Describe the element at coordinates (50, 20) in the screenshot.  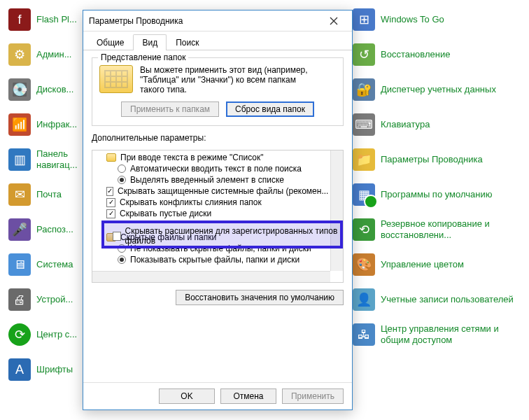
I see `cp-item-flash: fFlash Pl...` at that location.